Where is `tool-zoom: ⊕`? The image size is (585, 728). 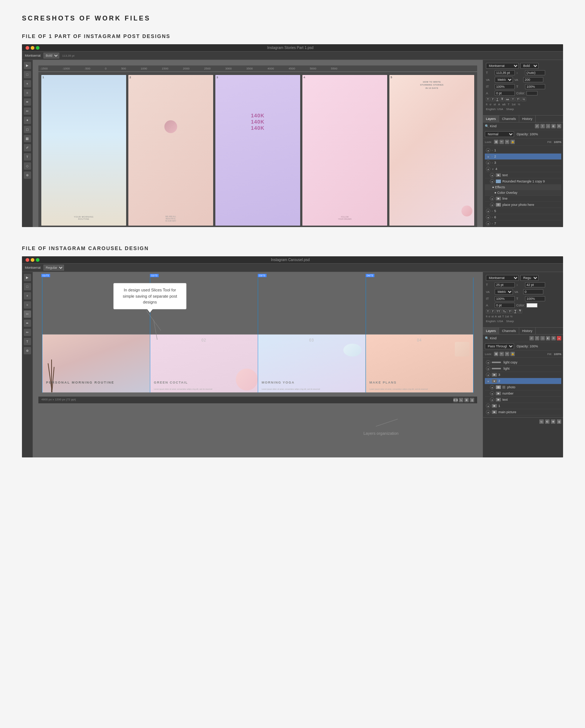
tool-zoom: ⊕ is located at coordinates (27, 175).